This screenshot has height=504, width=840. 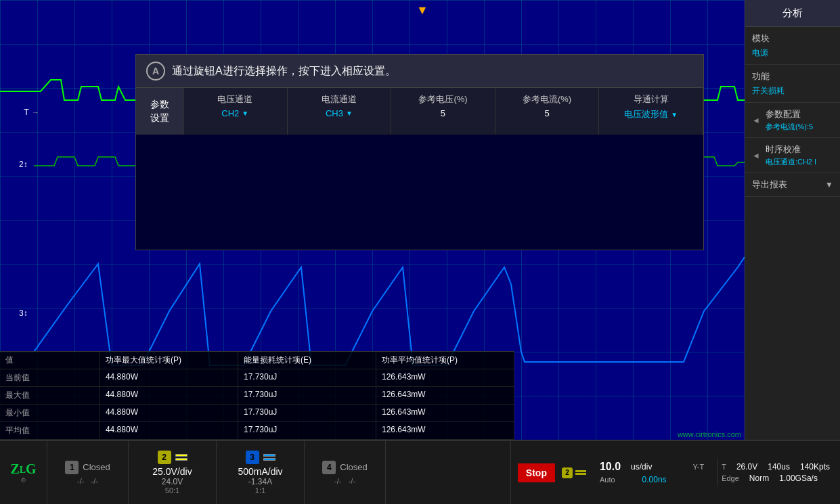 I want to click on popup-header: A 通过旋钮A进行选择操作，按下进入相应设置。, so click(x=420, y=72).